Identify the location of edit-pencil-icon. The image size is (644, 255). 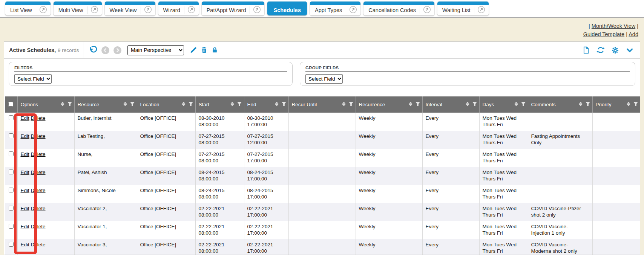
(193, 50).